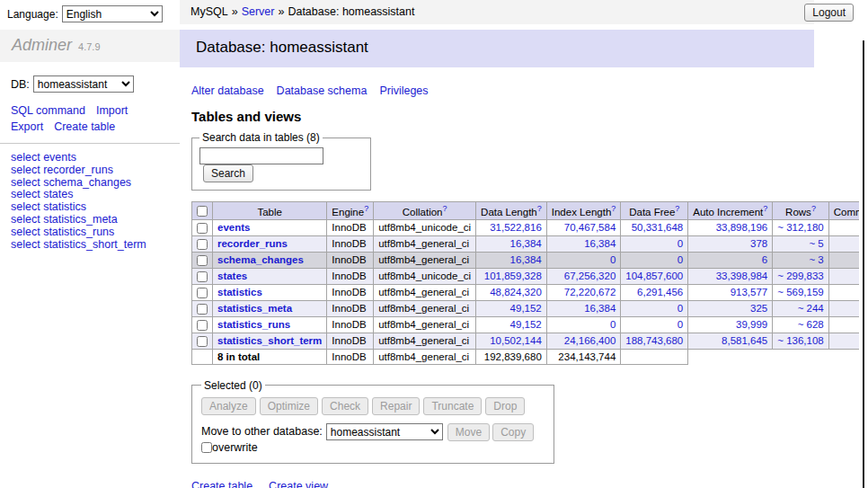  I want to click on bulk-action-button: Drop, so click(505, 406).